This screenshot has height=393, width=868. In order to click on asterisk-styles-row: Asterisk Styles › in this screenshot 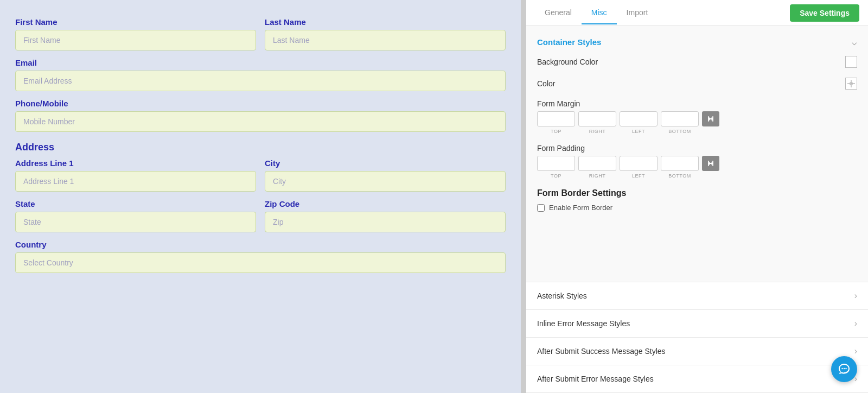, I will do `click(697, 295)`.